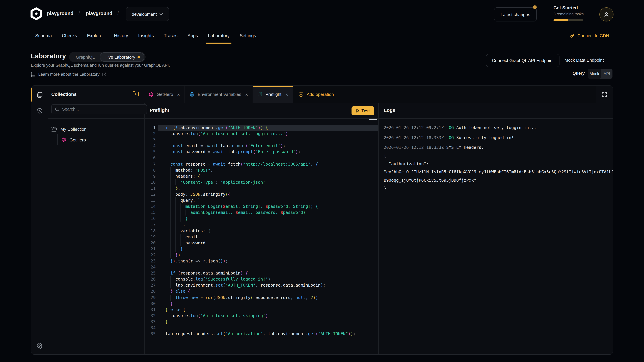 The width and height of the screenshot is (644, 362). I want to click on learn-more-link: Learn more about the Laboratory, so click(68, 74).